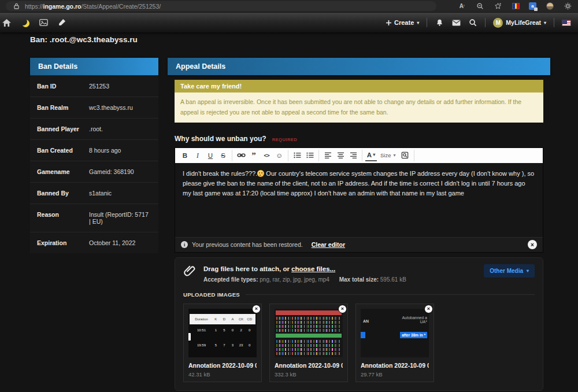 This screenshot has height=392, width=578. I want to click on navbar-left-icons, so click(37, 23).